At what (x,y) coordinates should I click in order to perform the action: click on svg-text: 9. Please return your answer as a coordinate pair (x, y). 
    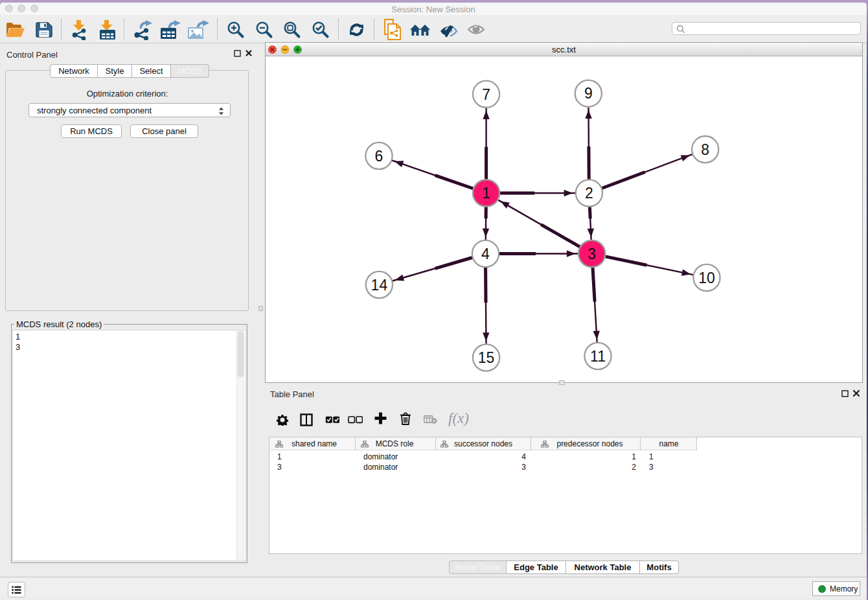
    Looking at the image, I should click on (588, 93).